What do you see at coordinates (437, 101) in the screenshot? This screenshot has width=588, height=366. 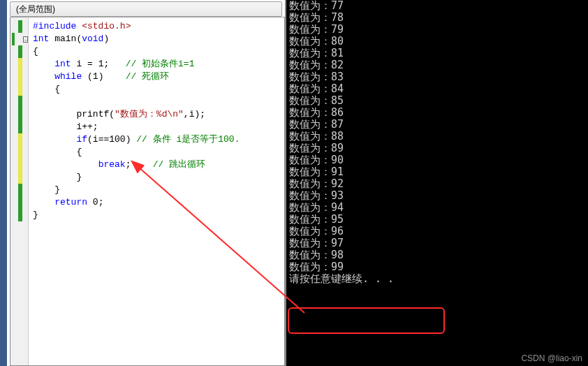 I see `console-line: 数值为：85` at bounding box center [437, 101].